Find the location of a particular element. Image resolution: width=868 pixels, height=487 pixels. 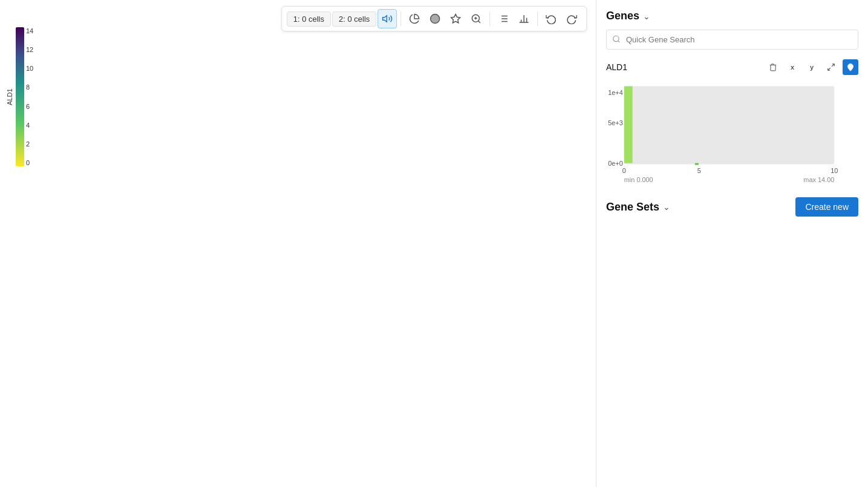

histogram-svg: 1e+4 5e+3 0e+0 0 5 10 min 0.000 max 14.0… is located at coordinates (732, 131).